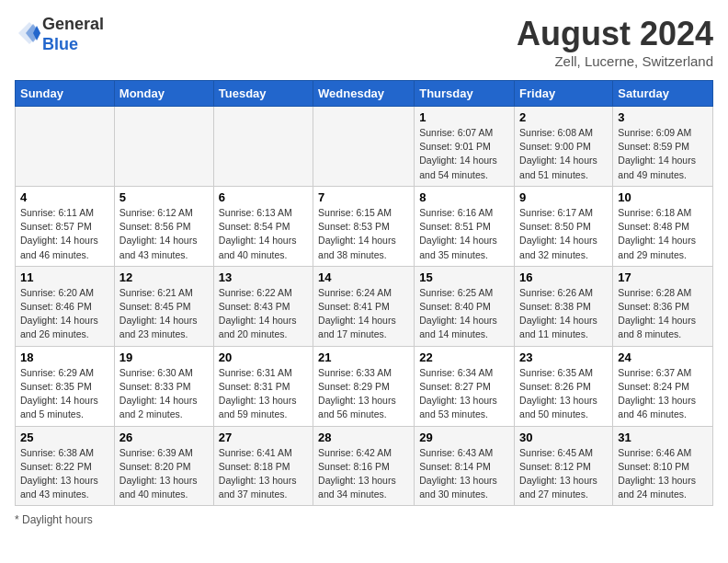 This screenshot has width=728, height=563. I want to click on calendar-cell: 20Sunrise: 6:31 AM Sunset: 8:31 PM Dayli…, so click(263, 386).